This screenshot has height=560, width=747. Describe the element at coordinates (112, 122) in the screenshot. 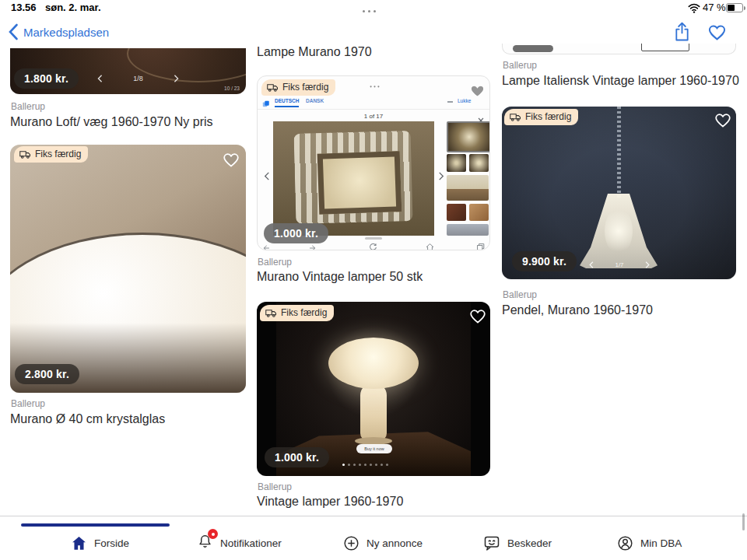

I see `listing-title: Murano Loft/ væg 1960-1970 Ny pris` at that location.